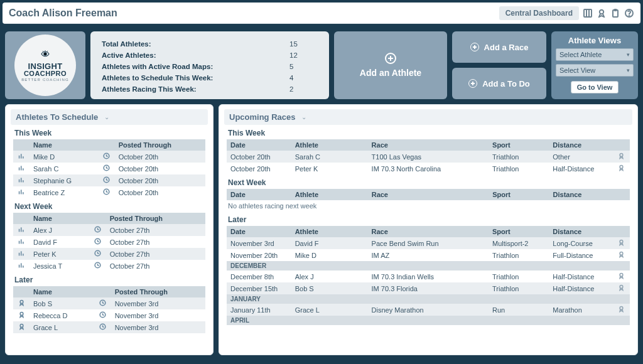 The image size is (643, 364). Describe the element at coordinates (109, 304) in the screenshot. I see `table-row: Bob SNovember 3rd` at that location.